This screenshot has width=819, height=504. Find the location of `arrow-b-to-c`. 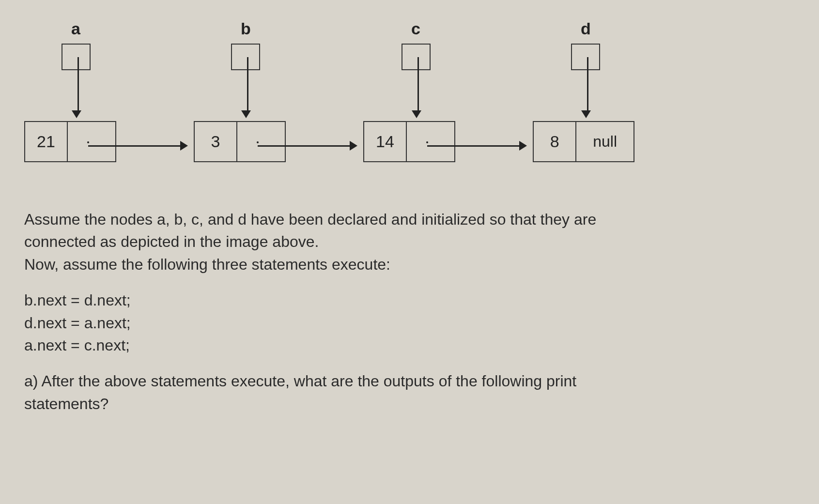

arrow-b-to-c is located at coordinates (308, 146).